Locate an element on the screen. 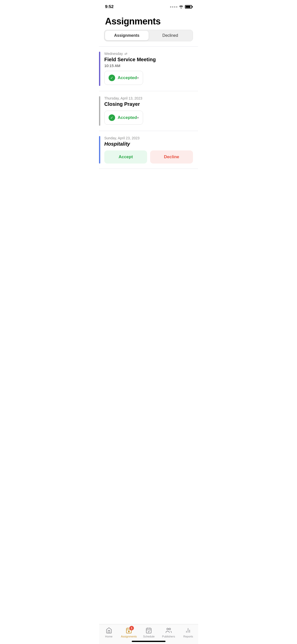 This screenshot has height=644, width=297. card-title: Hospitality is located at coordinates (149, 144).